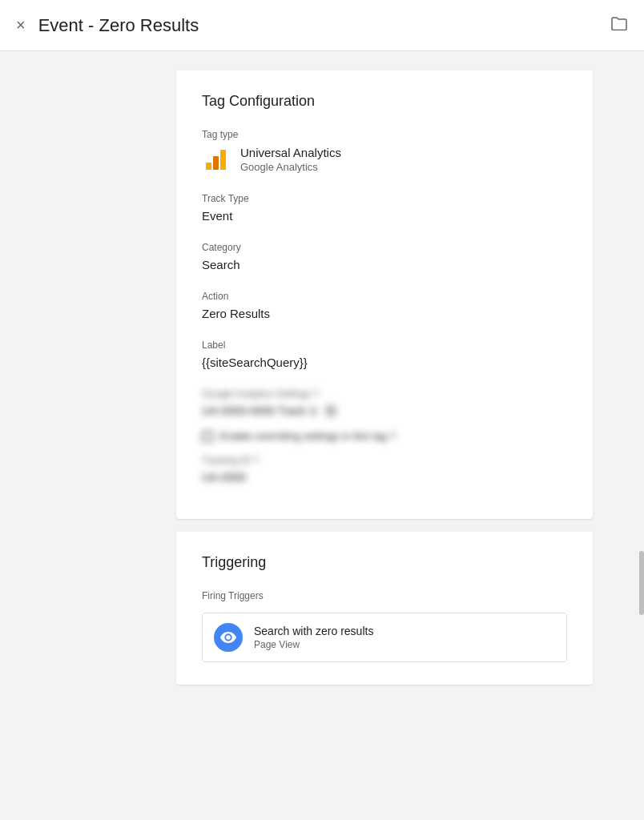  I want to click on folder-icon, so click(619, 26).